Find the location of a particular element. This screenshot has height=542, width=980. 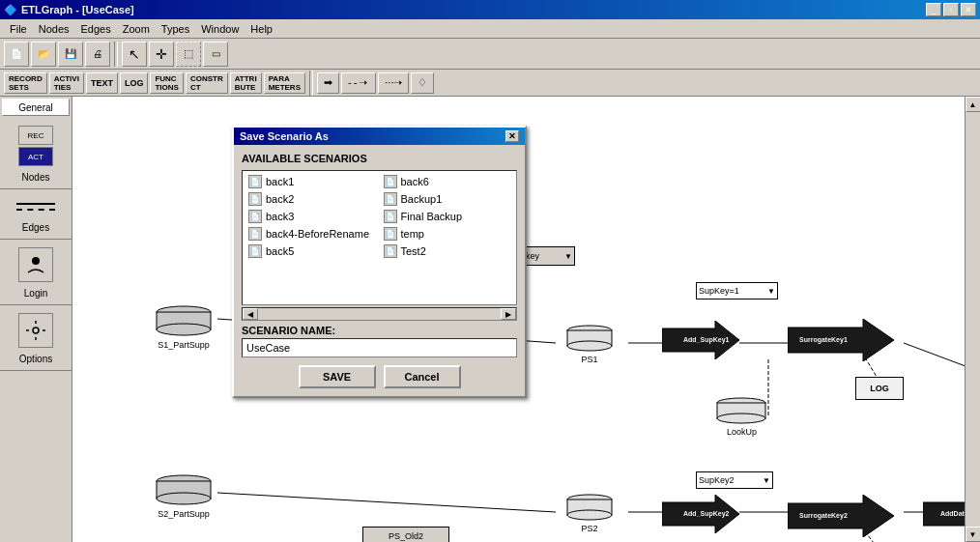

rect-node-tool: ▭ is located at coordinates (216, 54).